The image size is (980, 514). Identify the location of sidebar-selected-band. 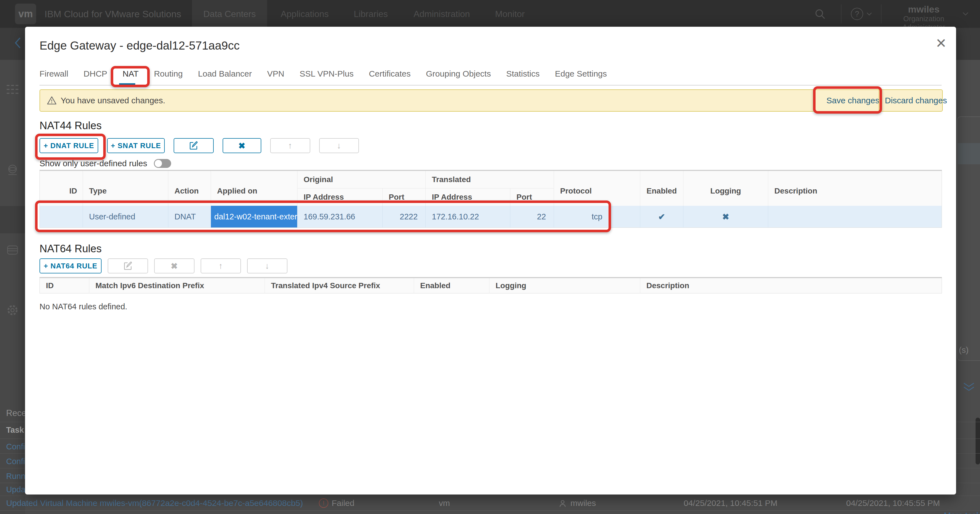
(13, 220).